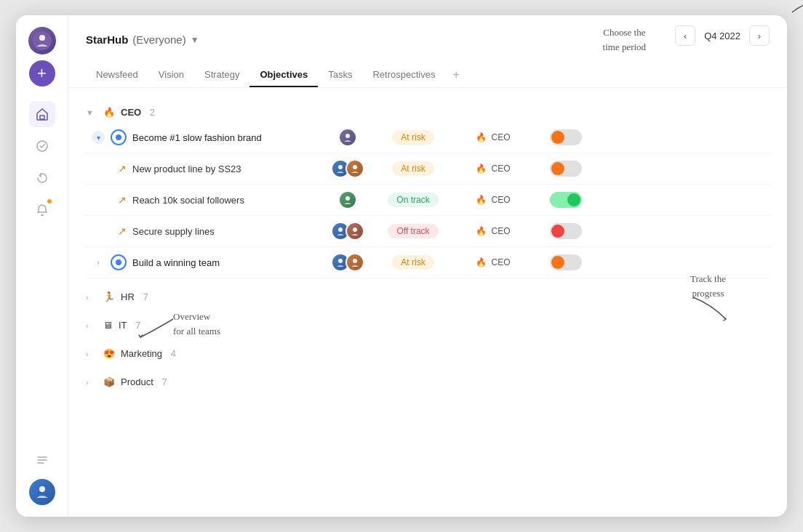 Image resolution: width=803 pixels, height=532 pixels. I want to click on trend-up-icon: ↗, so click(122, 169).